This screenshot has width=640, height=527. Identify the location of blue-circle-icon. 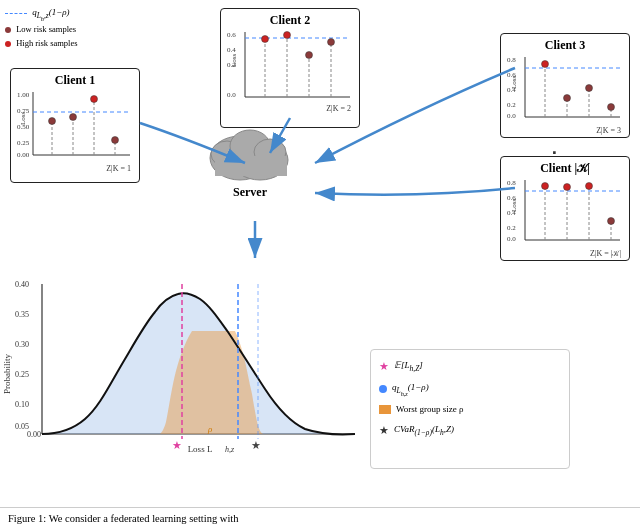
(383, 389).